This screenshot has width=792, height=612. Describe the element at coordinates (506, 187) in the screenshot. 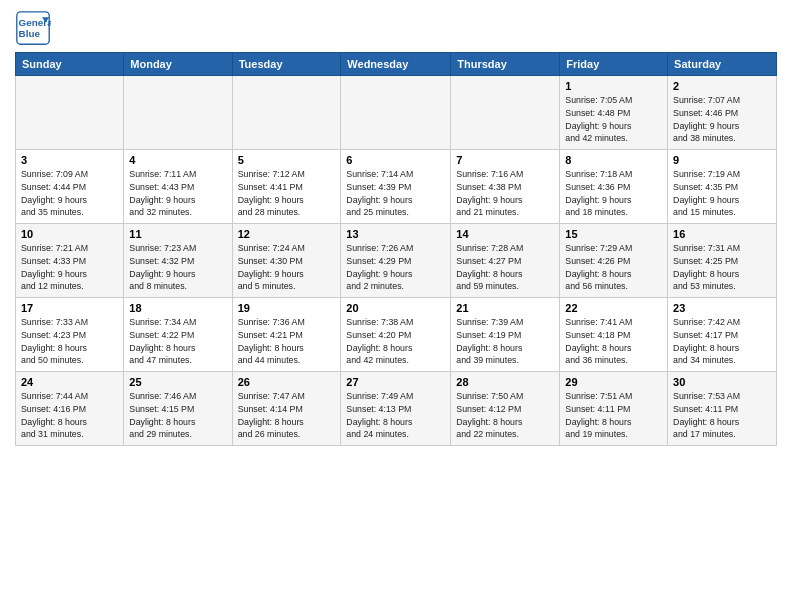

I see `calendar-cell: 7Sunrise: 7:16 AM Sunset: 4:38 PM Daylig…` at that location.